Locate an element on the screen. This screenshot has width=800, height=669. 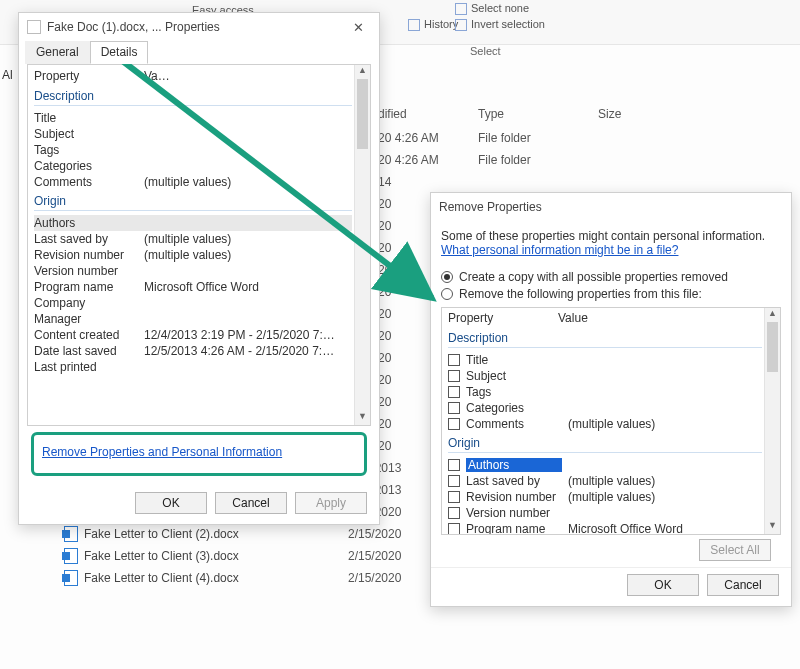
dialog-titlebar: Fake Doc (1).docx, ... Properties ✕ is located at coordinates (199, 27).